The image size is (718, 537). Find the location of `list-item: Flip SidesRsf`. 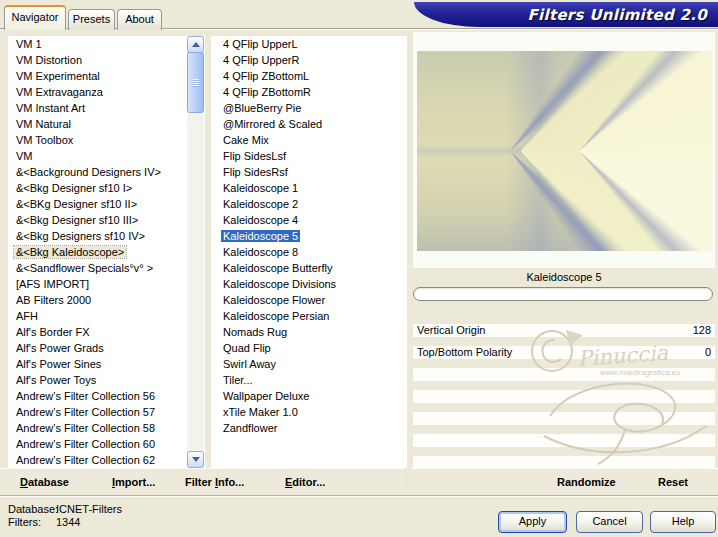

list-item: Flip SidesRsf is located at coordinates (309, 172).